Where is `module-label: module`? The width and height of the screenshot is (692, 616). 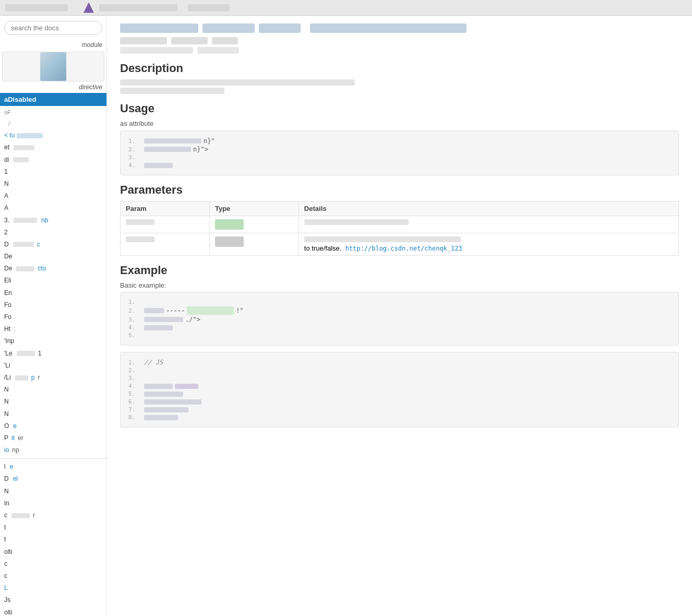
module-label: module is located at coordinates (53, 45).